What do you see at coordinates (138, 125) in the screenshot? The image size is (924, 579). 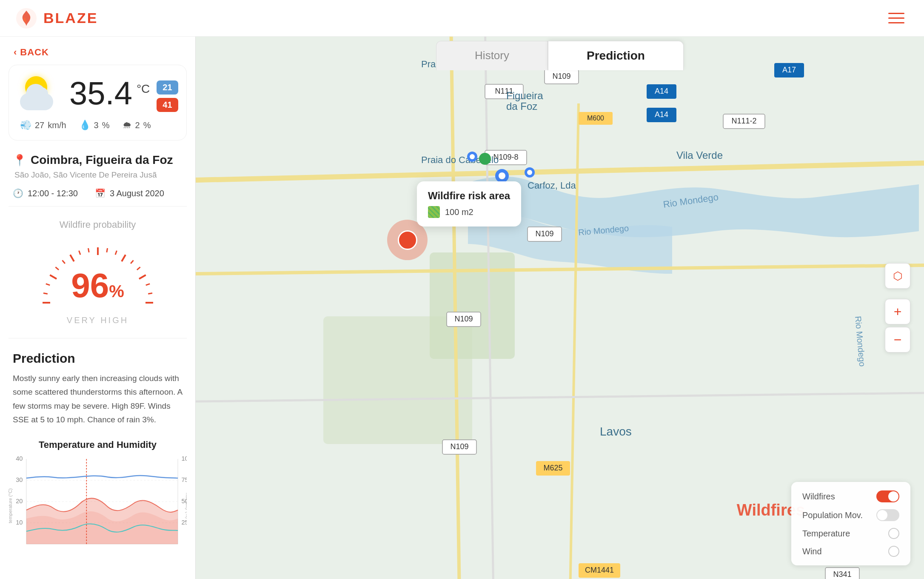 I see `rain-value: 2` at bounding box center [138, 125].